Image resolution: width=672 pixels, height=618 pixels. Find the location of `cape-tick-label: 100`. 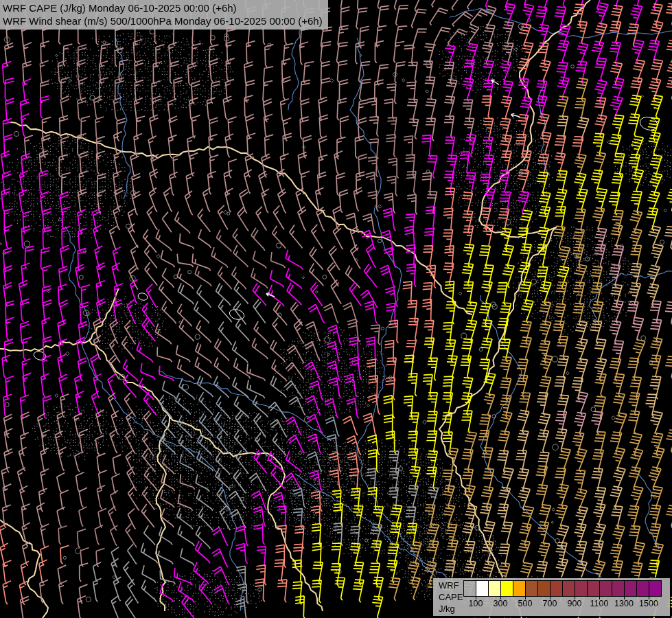

cape-tick-label: 100 is located at coordinates (476, 604).